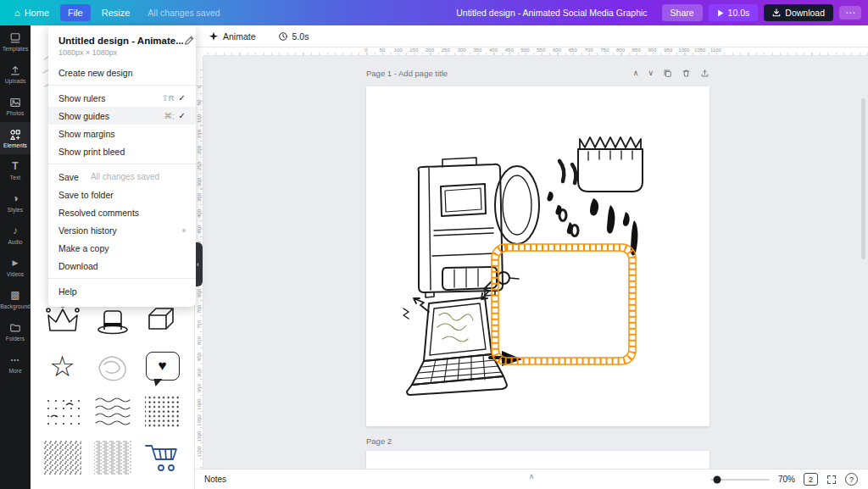 This screenshot has height=489, width=868. I want to click on sidebar-item-more: ••• More, so click(15, 364).